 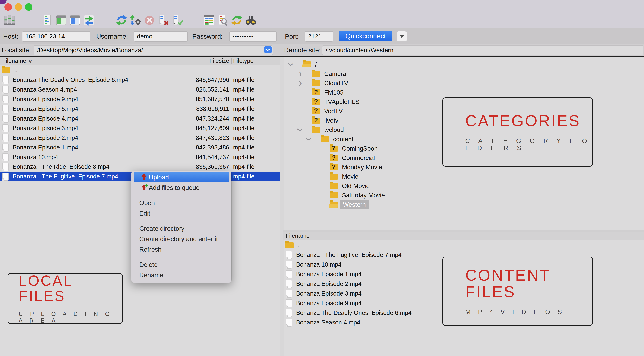 What do you see at coordinates (182, 275) in the screenshot?
I see `menu-item-rename: Rename` at bounding box center [182, 275].